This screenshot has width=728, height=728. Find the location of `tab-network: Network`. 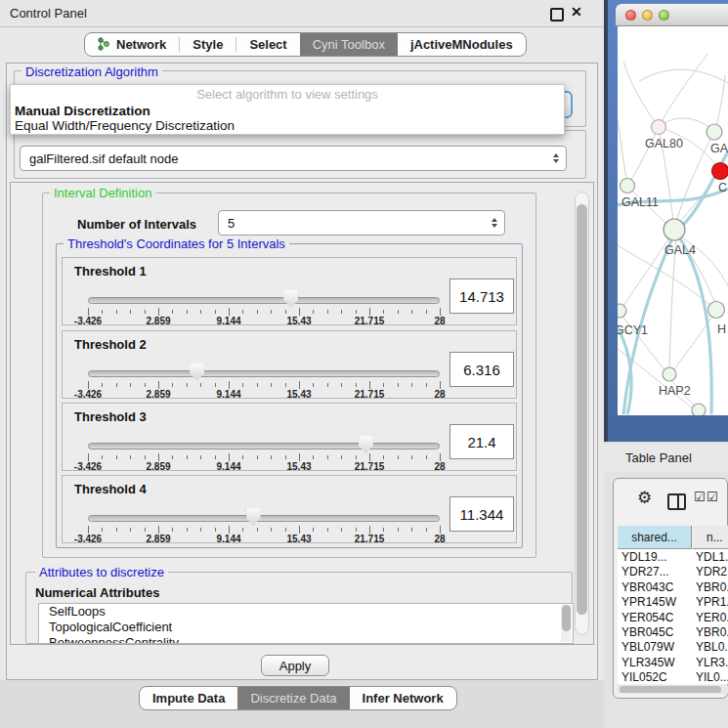

tab-network: Network is located at coordinates (132, 45).